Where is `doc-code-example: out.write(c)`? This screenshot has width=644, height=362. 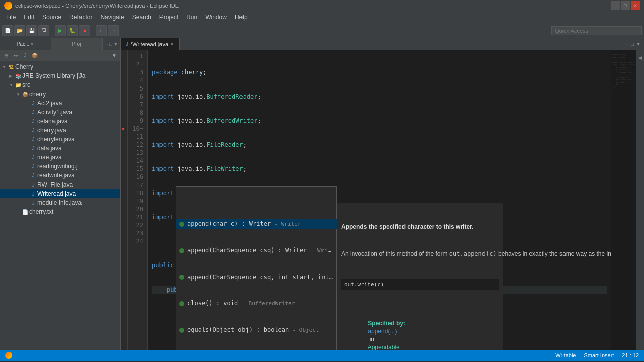
doc-code-example: out.write(c) is located at coordinates (420, 285).